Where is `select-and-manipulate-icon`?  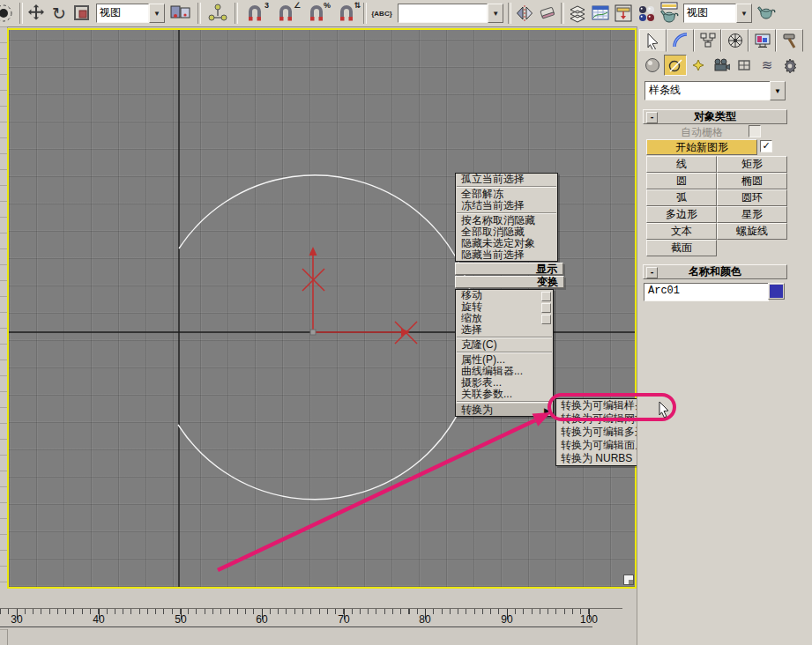 select-and-manipulate-icon is located at coordinates (218, 13).